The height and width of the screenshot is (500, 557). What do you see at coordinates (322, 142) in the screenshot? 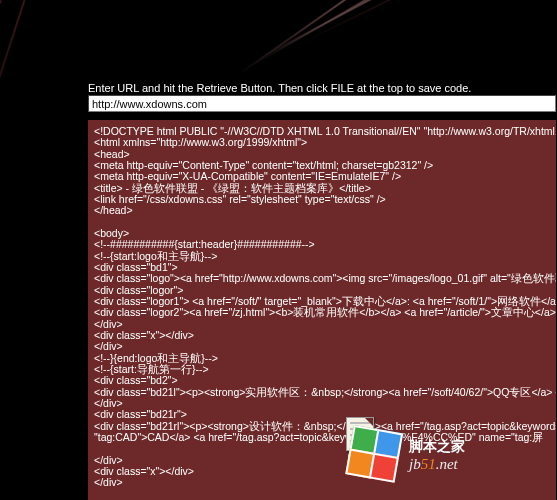
I see `code-line: <html xmlns="http://www.w3.org/1999/xhtm…` at bounding box center [322, 142].